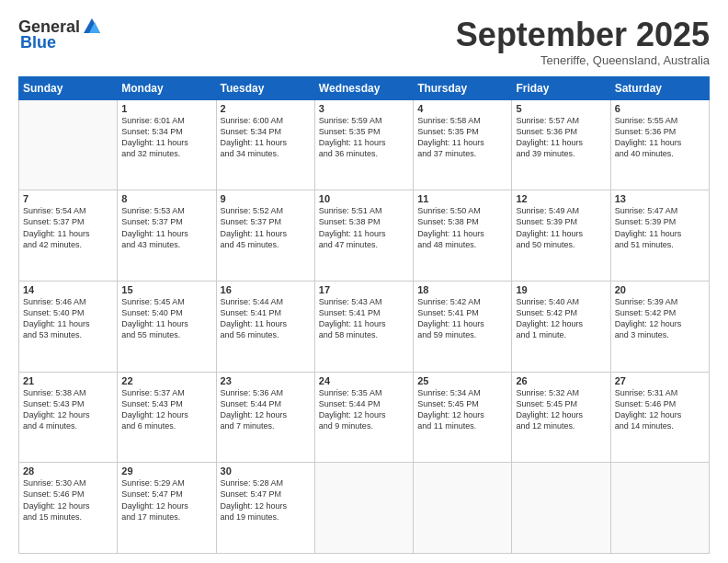 The image size is (728, 563). I want to click on day-info: Sunrise: 5:38 AMSunset: 5:43 PMDaylight:…, so click(68, 410).